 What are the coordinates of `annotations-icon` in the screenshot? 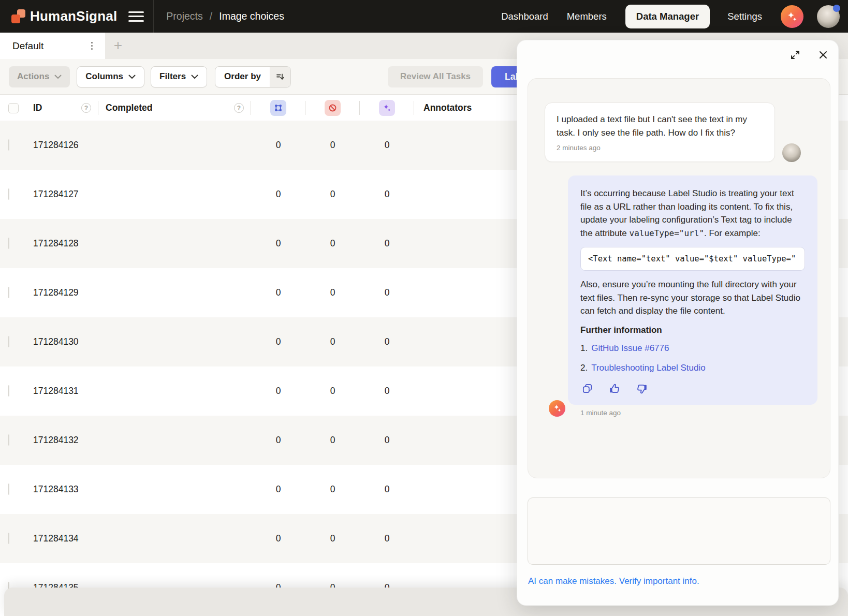 It's located at (279, 108).